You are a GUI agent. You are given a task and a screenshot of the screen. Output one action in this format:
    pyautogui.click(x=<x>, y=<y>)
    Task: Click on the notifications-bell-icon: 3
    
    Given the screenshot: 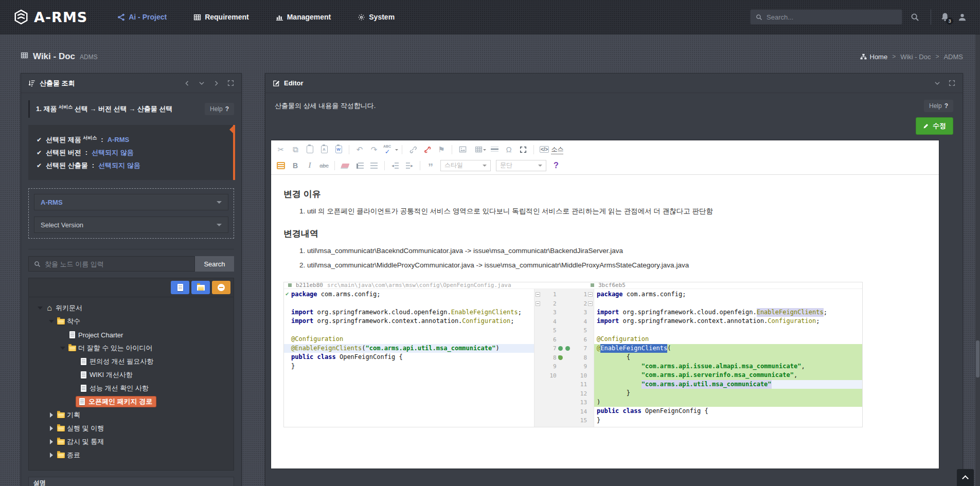 What is the action you would take?
    pyautogui.click(x=945, y=17)
    